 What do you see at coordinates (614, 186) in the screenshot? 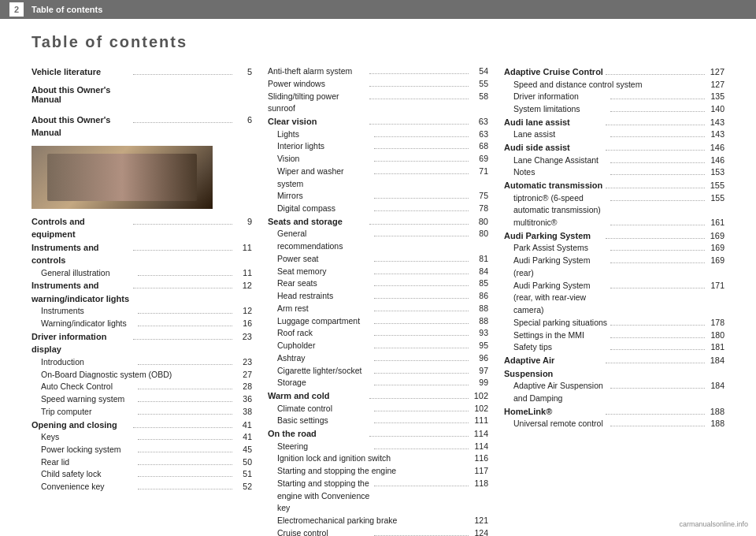
I see `toc-auto-trans: Automatic transmission 155` at bounding box center [614, 186].